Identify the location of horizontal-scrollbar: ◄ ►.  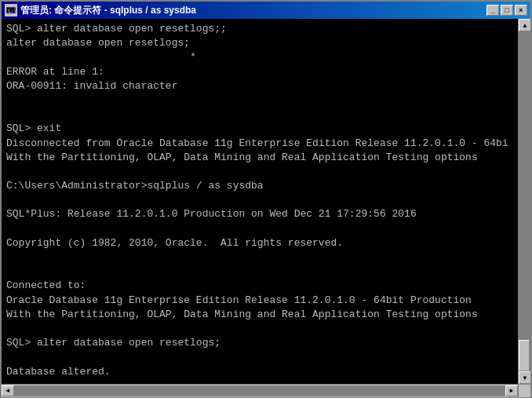
(260, 391).